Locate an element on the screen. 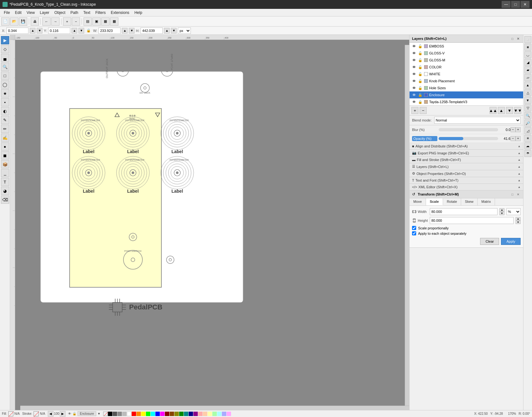 The height and width of the screenshot is (417, 532). menu-layer: Layer is located at coordinates (45, 13).